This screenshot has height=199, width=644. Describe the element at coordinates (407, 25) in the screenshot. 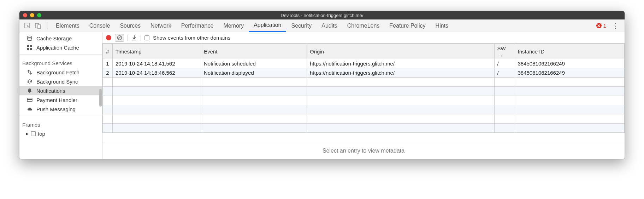

I see `tab-feature-policy: Feature Policy` at that location.